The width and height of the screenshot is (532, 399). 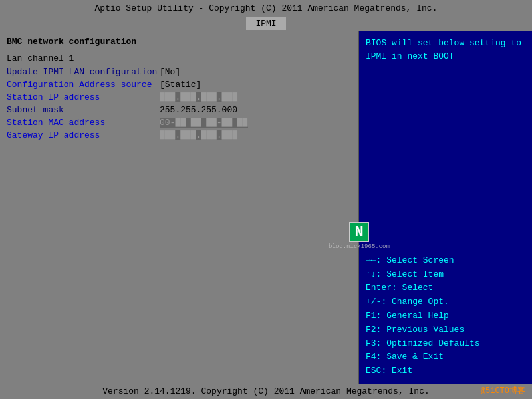 What do you see at coordinates (83, 136) in the screenshot?
I see `label-gateway-ip: Gateway IP address` at bounding box center [83, 136].